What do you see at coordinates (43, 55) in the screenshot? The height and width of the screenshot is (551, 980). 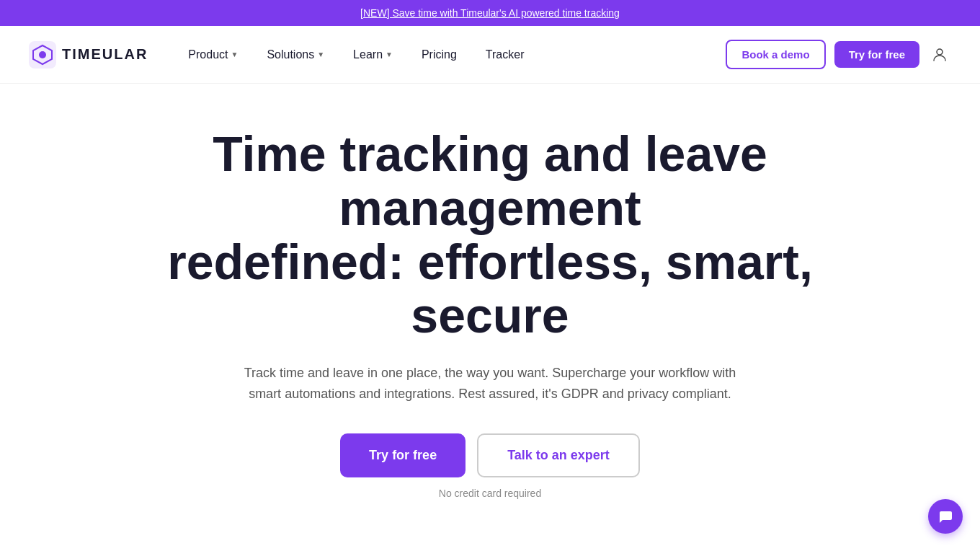 I see `logo-icon` at bounding box center [43, 55].